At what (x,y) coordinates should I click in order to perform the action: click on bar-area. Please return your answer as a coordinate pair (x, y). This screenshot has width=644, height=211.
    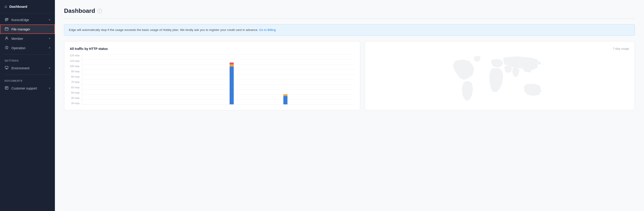
    Looking at the image, I should click on (218, 80).